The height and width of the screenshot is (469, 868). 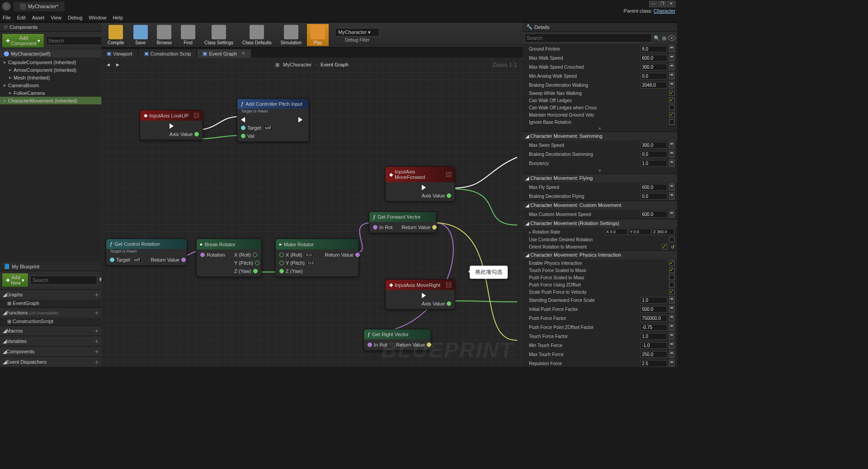 I want to click on component-item: ▸ CapsuleComponent (Inherited), so click(x=51, y=62).